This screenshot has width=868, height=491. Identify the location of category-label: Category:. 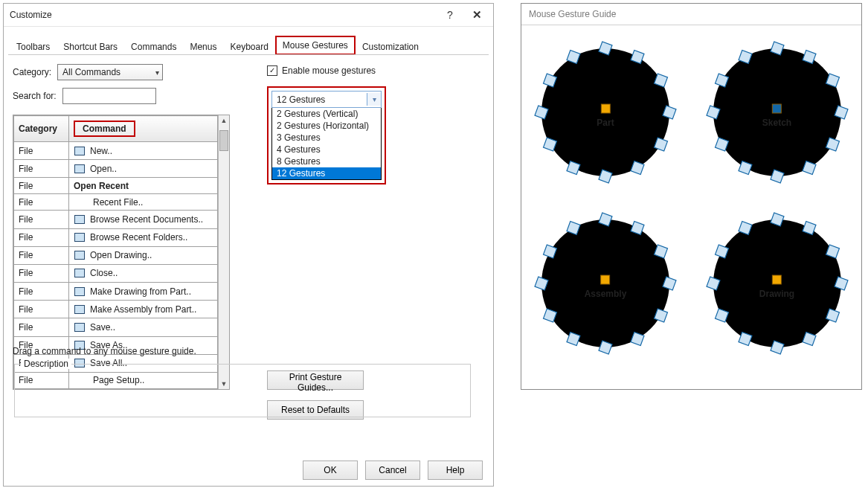
(32, 72).